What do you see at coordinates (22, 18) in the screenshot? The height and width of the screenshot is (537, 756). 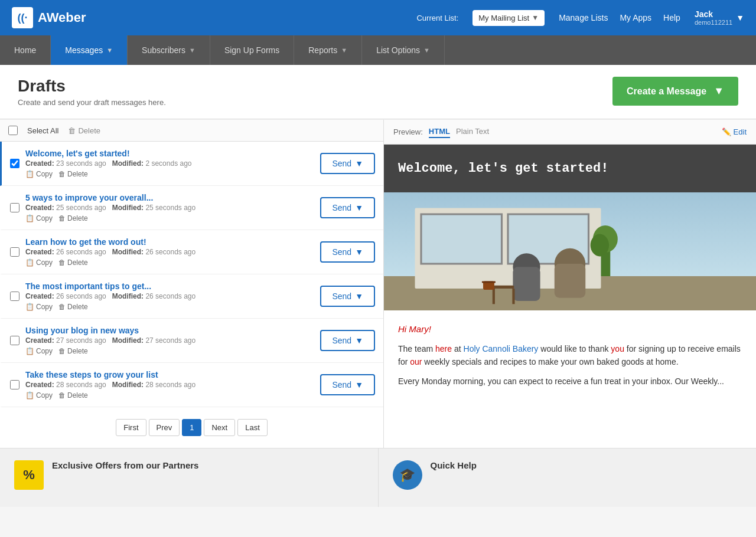 I see `aweber-logo-icon: ((·` at bounding box center [22, 18].